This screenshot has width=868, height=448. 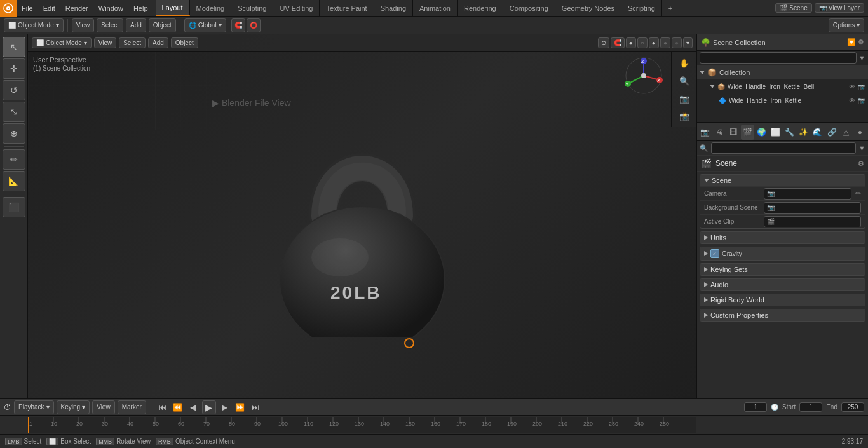 What do you see at coordinates (851, 42) in the screenshot?
I see `outliner-filter-btn: 🔽` at bounding box center [851, 42].